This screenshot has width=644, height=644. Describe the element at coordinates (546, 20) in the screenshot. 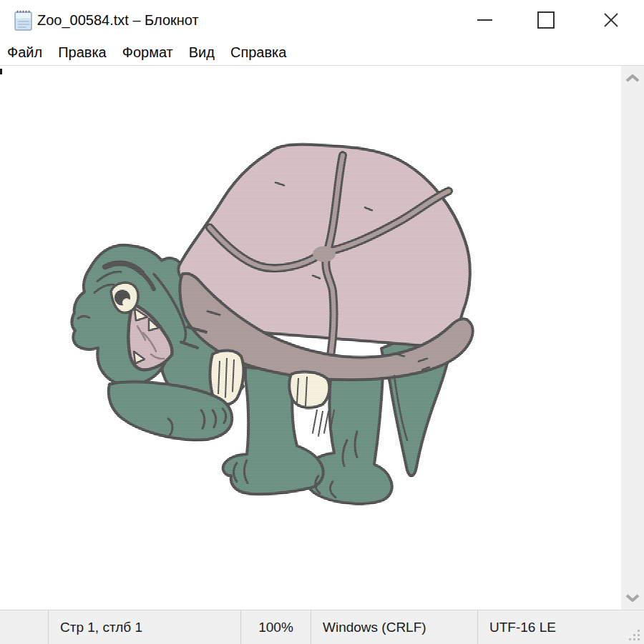

I see `maximize-icon` at that location.